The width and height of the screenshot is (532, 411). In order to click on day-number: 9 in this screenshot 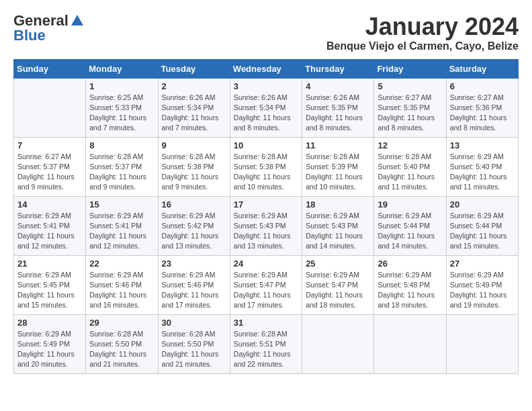, I will do `click(194, 145)`.